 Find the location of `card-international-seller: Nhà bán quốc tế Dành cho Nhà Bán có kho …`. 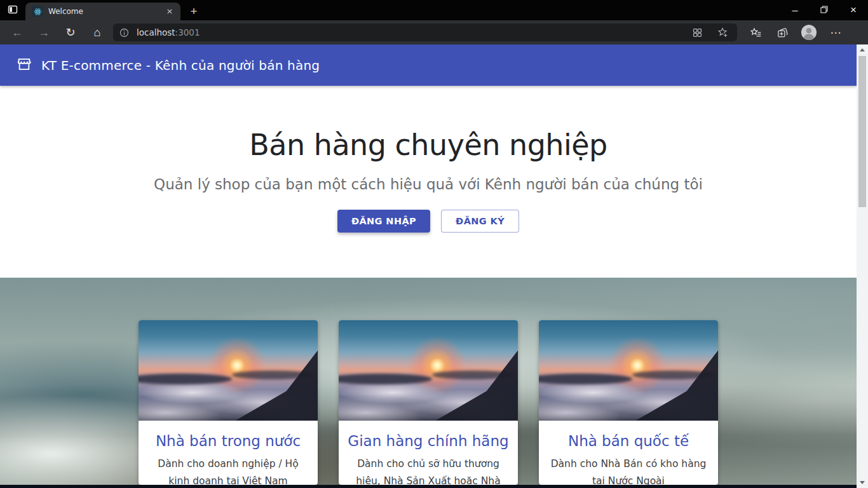

card-international-seller: Nhà bán quốc tế Dành cho Nhà Bán có kho … is located at coordinates (628, 403).